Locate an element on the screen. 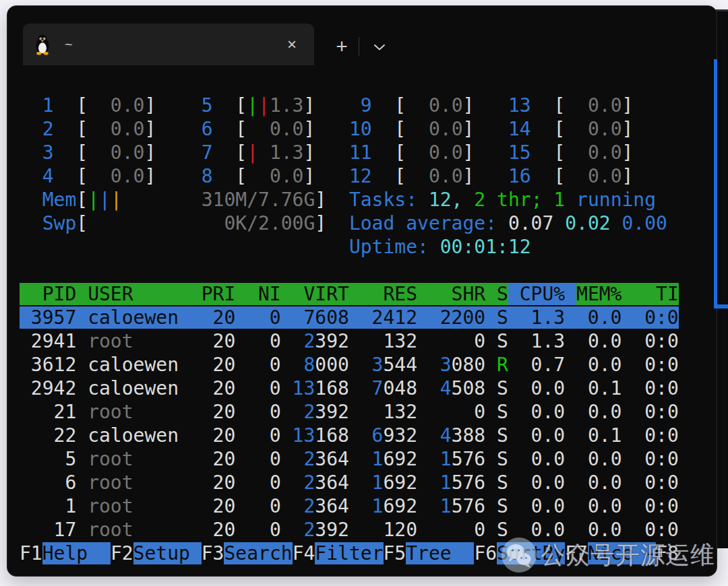  terminal-row: Mem[||| 310M/7.76G] Tasks: 12, 2 thr; 1 … is located at coordinates (351, 199).